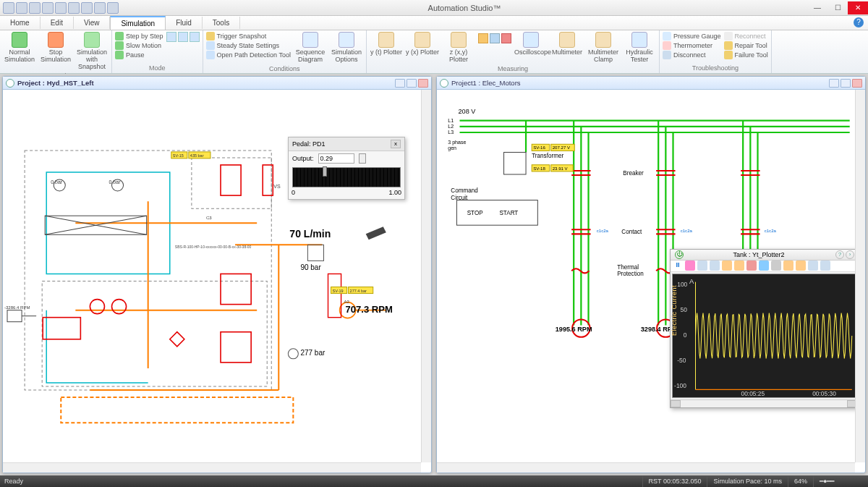 Image resolution: width=868 pixels, height=487 pixels. Describe the element at coordinates (634, 174) in the screenshot. I see `svg-text: Breaker` at that location.